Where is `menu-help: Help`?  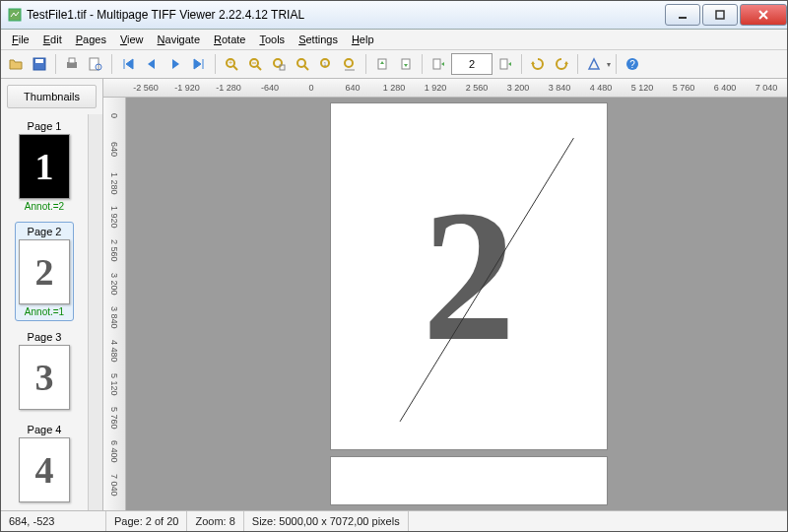 menu-help: Help is located at coordinates (362, 39).